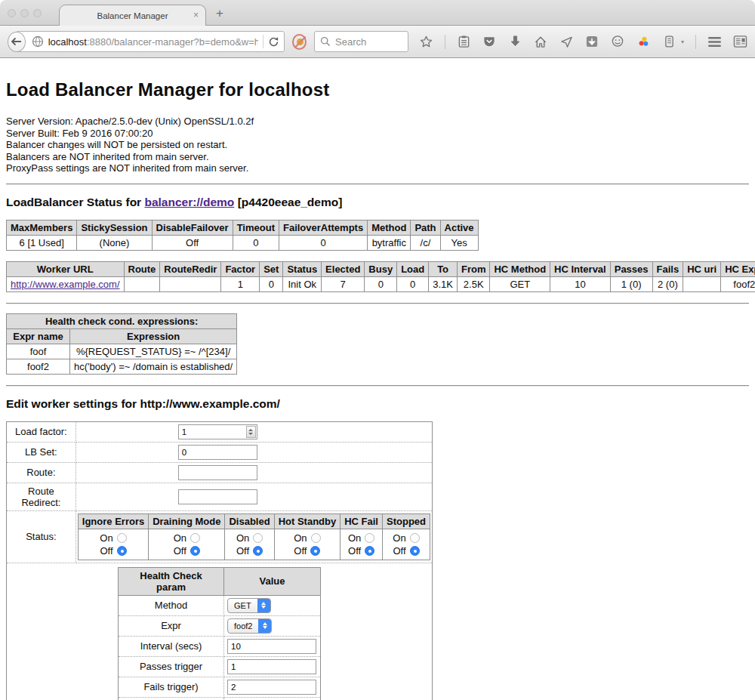  What do you see at coordinates (378, 42) in the screenshot?
I see `navigation-toolbar: localhost:8880/balancer-manager?b=demo&w…` at bounding box center [378, 42].